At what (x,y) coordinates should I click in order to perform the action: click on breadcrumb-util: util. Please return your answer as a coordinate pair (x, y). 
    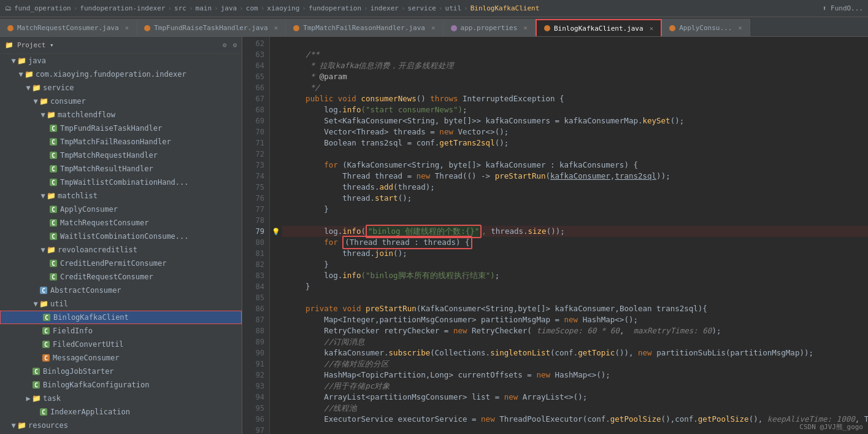
    Looking at the image, I should click on (454, 9).